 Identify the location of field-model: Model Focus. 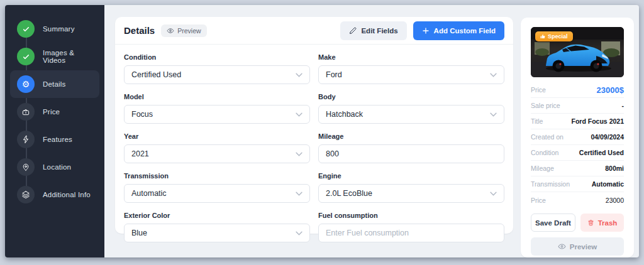
(217, 108).